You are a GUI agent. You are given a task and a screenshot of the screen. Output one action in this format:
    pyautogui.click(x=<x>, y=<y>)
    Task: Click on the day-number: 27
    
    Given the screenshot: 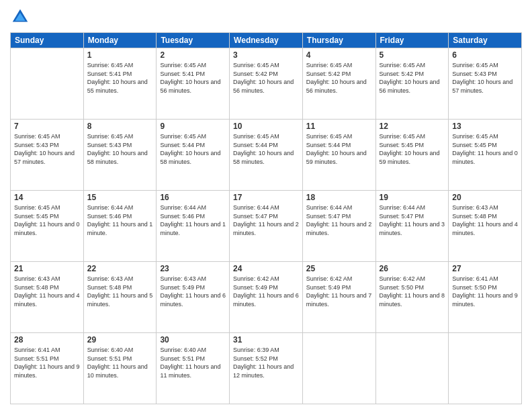 What is the action you would take?
    pyautogui.click(x=485, y=269)
    